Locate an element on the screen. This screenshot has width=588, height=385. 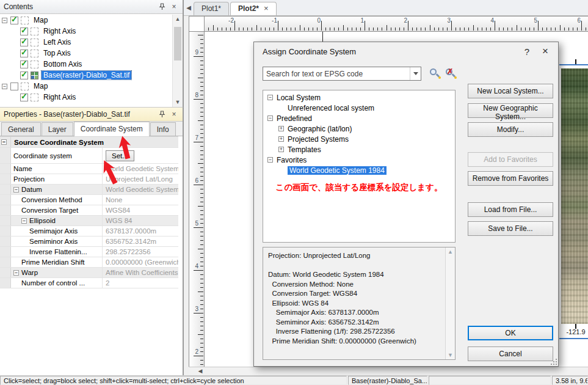
tree-item-templates: +Templates is located at coordinates (359, 149).